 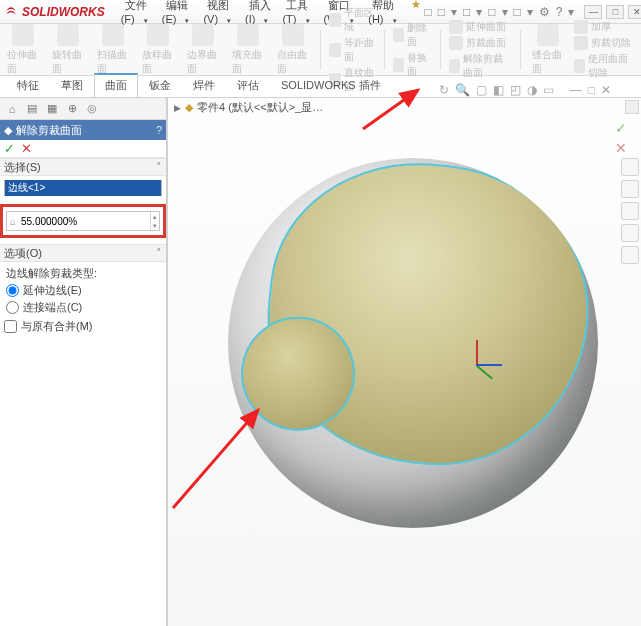 I want to click on cmd-fill-surface: 填充曲面, so click(x=248, y=50).